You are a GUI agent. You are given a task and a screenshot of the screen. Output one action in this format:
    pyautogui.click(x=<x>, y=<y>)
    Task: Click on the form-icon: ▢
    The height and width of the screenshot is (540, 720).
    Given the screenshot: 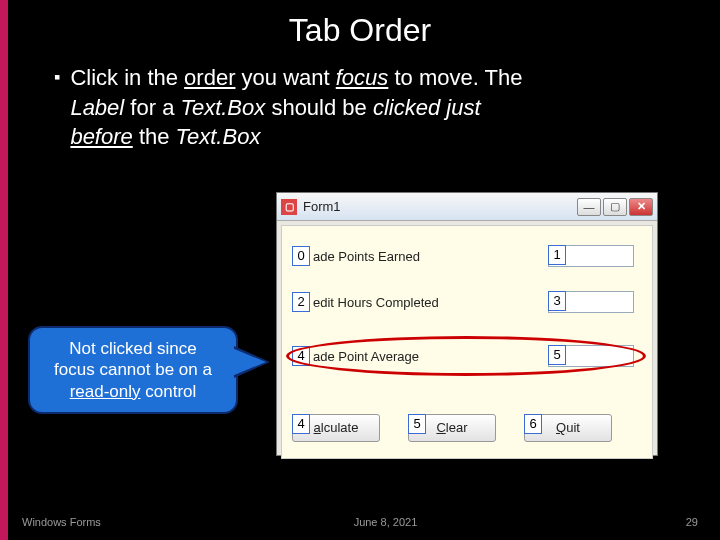 What is the action you would take?
    pyautogui.click(x=289, y=207)
    